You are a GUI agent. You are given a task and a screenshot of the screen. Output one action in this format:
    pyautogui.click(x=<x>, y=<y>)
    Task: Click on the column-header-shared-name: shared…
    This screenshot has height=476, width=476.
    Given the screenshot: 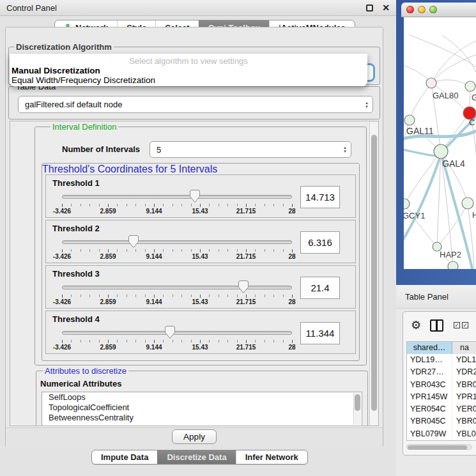 What is the action you would take?
    pyautogui.click(x=429, y=348)
    